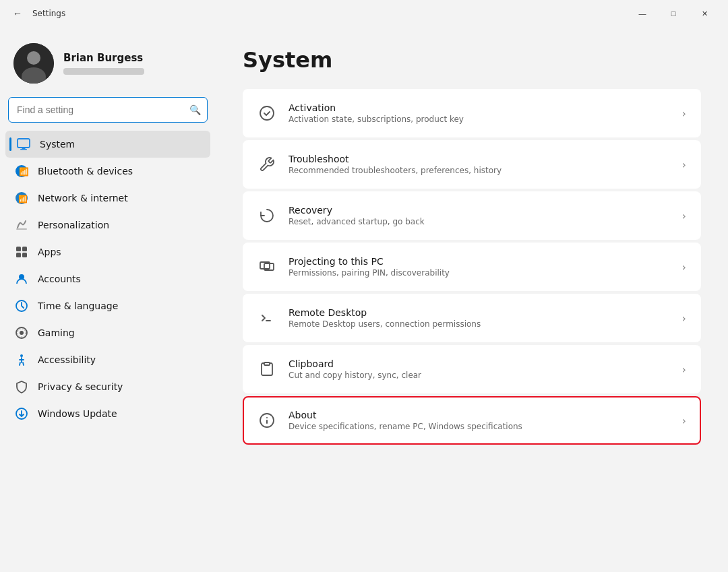  I want to click on page-title: System, so click(472, 60).